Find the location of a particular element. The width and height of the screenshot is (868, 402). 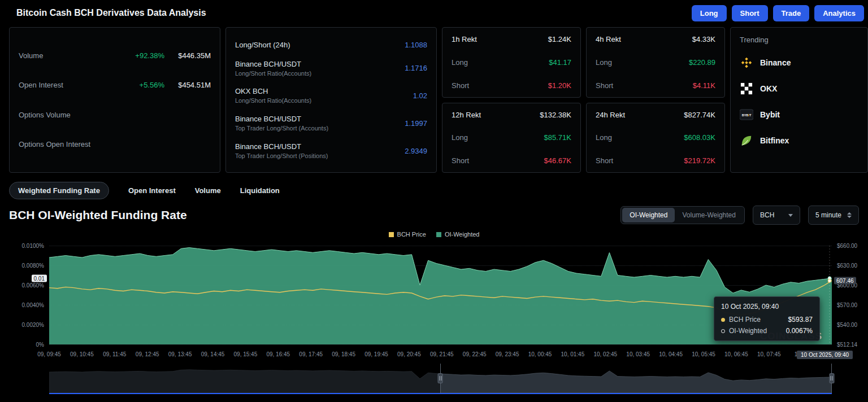

toggle-volume-weighted: Volume-Weighted is located at coordinates (709, 215).